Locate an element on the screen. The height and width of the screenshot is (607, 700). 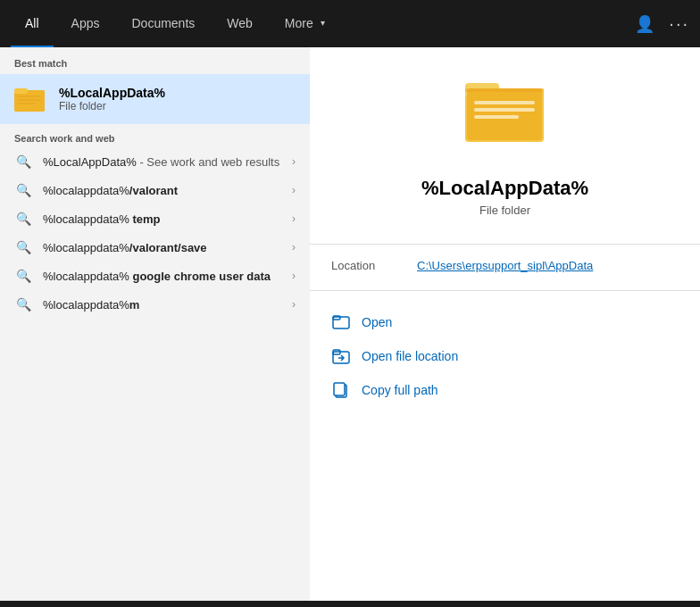
search-item-text-6: %localappdata%m is located at coordinates (162, 305).